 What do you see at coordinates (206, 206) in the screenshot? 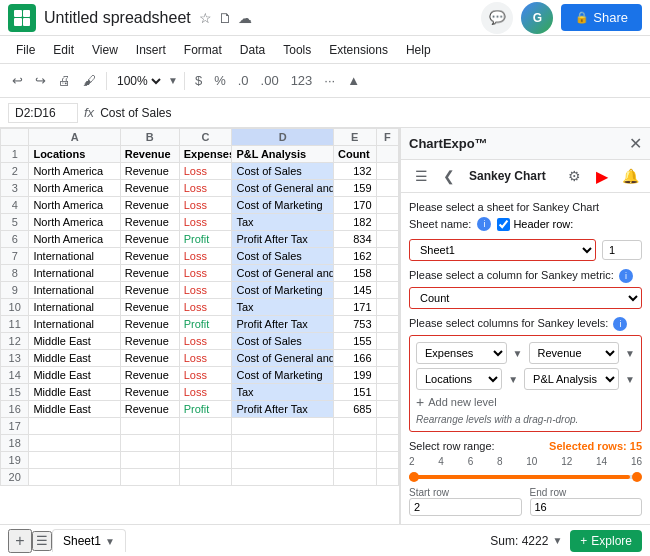
I see `cell-4-c: Loss` at bounding box center [206, 206].